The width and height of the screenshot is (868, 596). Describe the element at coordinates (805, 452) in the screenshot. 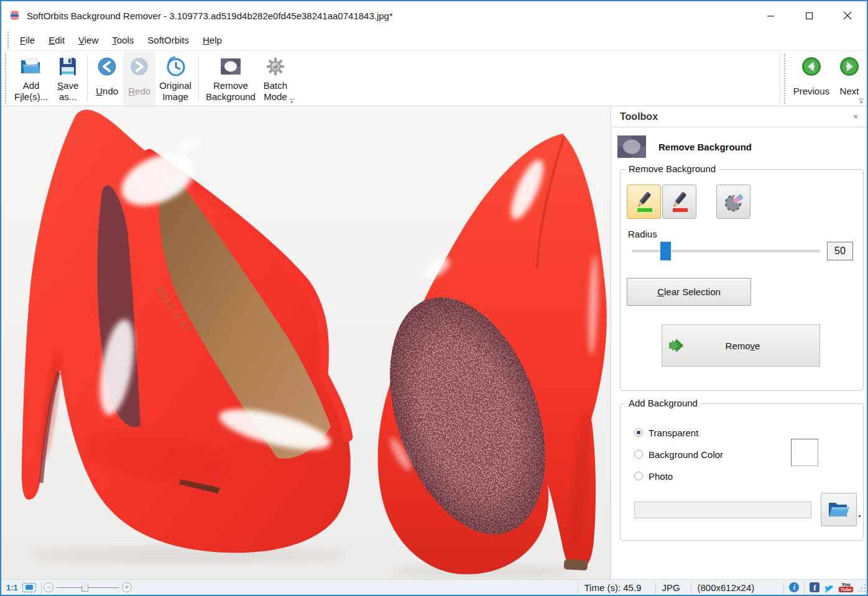

I see `background-color-swatch` at that location.